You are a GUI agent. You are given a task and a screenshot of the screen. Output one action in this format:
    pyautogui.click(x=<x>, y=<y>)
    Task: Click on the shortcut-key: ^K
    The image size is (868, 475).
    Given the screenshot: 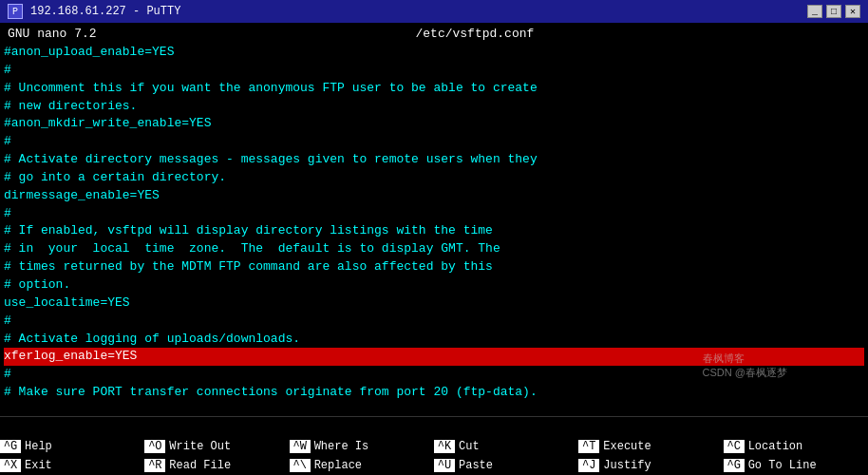 What is the action you would take?
    pyautogui.click(x=444, y=446)
    